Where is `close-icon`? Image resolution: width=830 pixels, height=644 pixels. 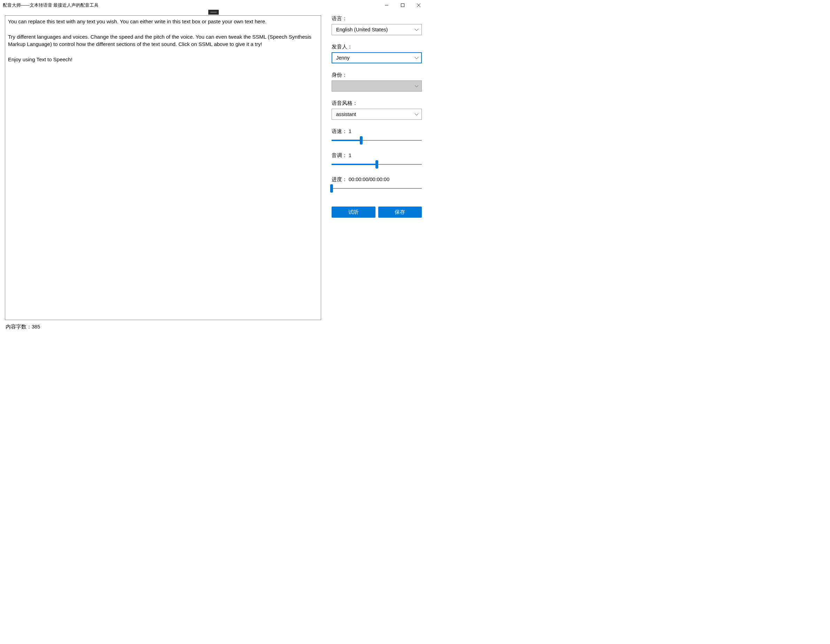
close-icon is located at coordinates (419, 5).